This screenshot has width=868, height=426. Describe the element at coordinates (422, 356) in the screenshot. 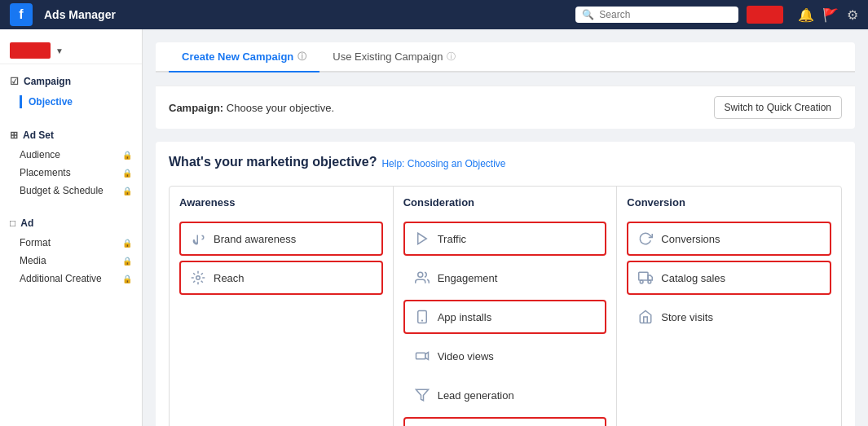

I see `video-views-icon` at that location.